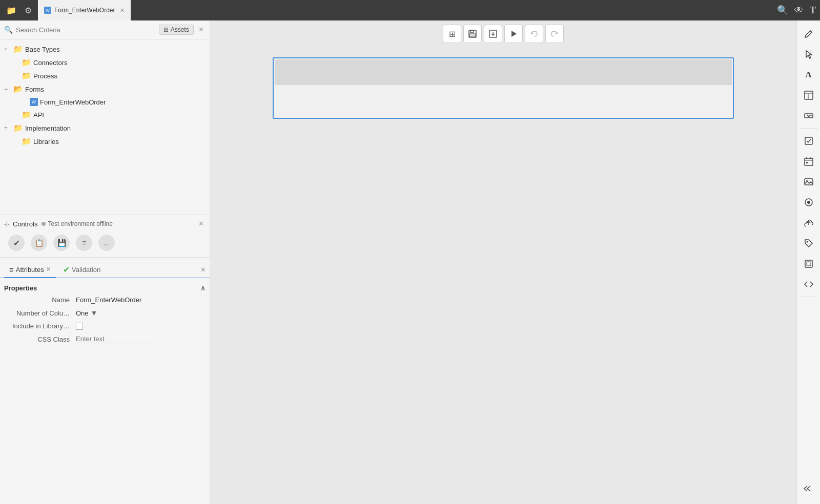 This screenshot has height=504, width=820. Describe the element at coordinates (809, 489) in the screenshot. I see `collapse-panel-button` at that location.